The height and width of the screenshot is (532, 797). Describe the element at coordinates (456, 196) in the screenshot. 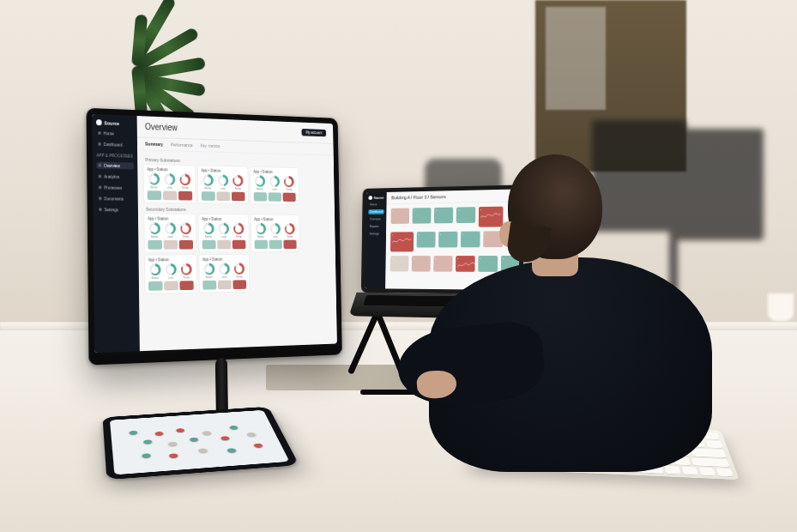

I see `breadcrumb: Building A / Floor 3 / Sensors` at that location.